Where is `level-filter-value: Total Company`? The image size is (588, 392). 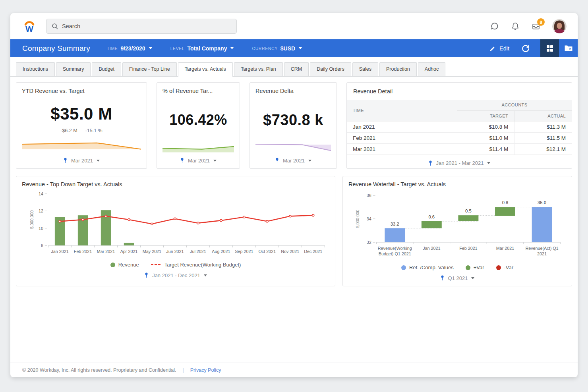 level-filter-value: Total Company is located at coordinates (207, 48).